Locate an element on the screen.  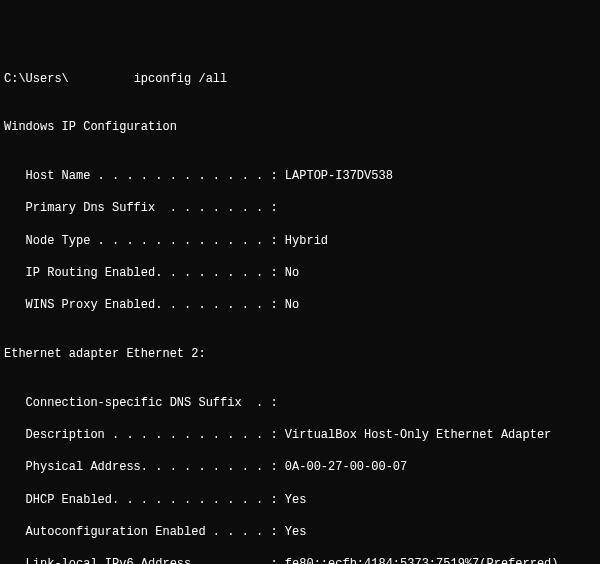
prompt-prefix: C:\Users\ is located at coordinates (36, 79).